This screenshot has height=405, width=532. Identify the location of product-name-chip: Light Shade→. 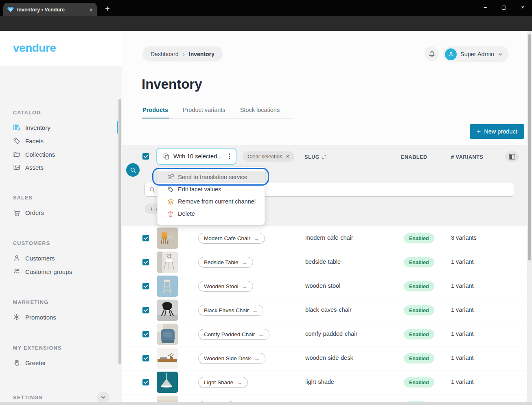
(223, 383).